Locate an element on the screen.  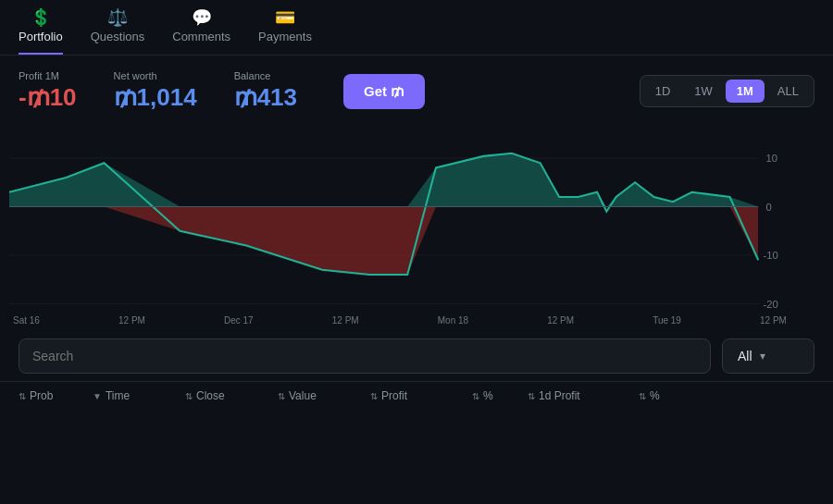
xlabel-7: 12 PM is located at coordinates (774, 320).